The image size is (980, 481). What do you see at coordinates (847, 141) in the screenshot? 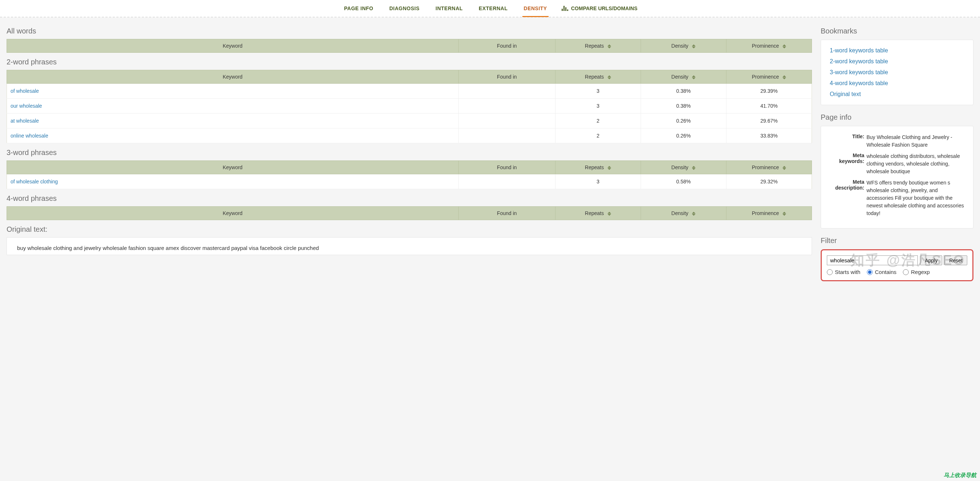
I see `pageinfo-title-label: Title:` at bounding box center [847, 141].